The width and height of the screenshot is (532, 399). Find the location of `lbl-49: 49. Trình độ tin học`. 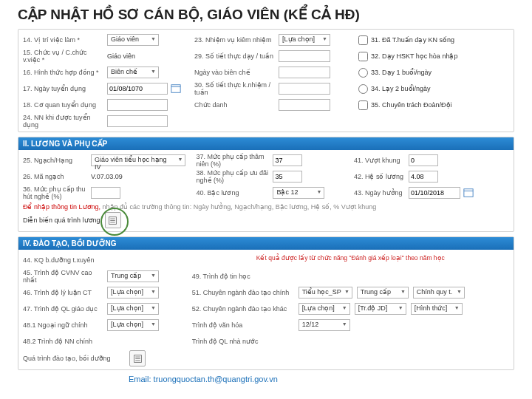

lbl-49: 49. Trình độ tin học is located at coordinates (233, 276).